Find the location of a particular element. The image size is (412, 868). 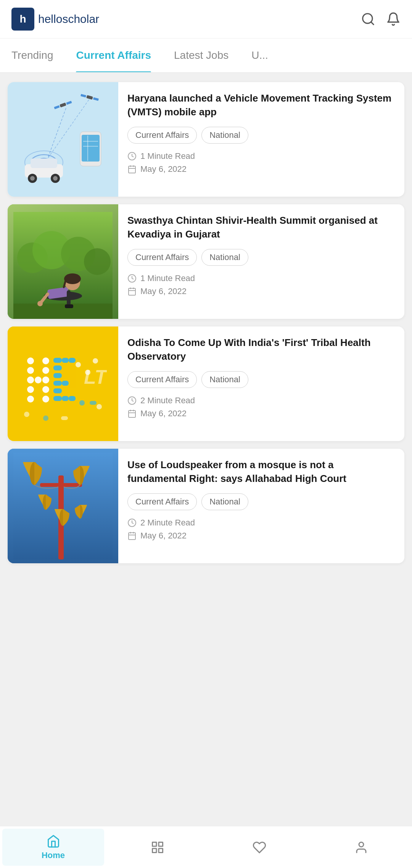

logo: h helloscholar is located at coordinates (55, 19).